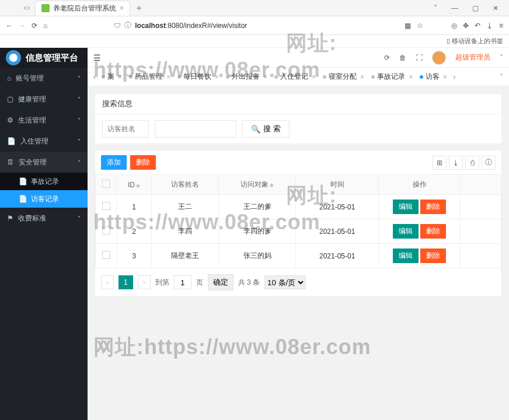  Describe the element at coordinates (128, 26) in the screenshot. I see `lock-icon: ⓘ` at that location.